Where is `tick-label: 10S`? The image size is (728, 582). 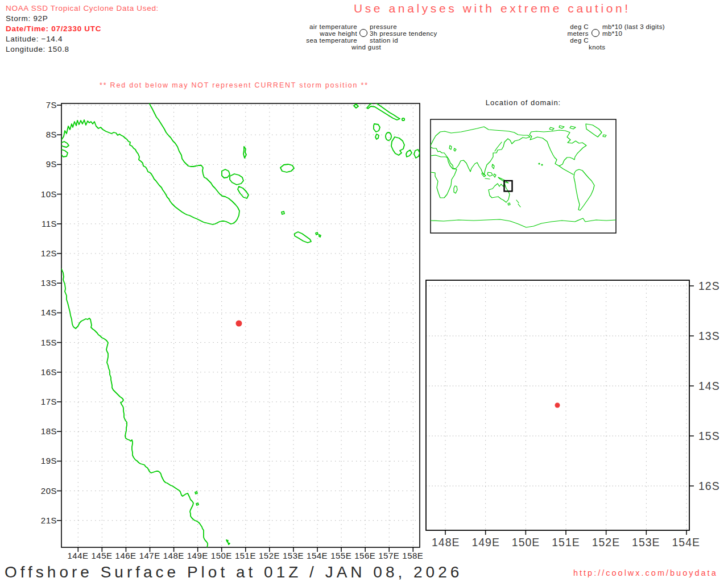 tick-label: 10S is located at coordinates (49, 194).